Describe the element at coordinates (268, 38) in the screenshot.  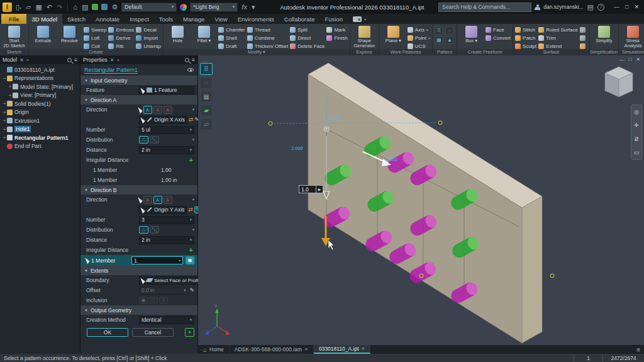
I see `combine-button: Combine` at that location.